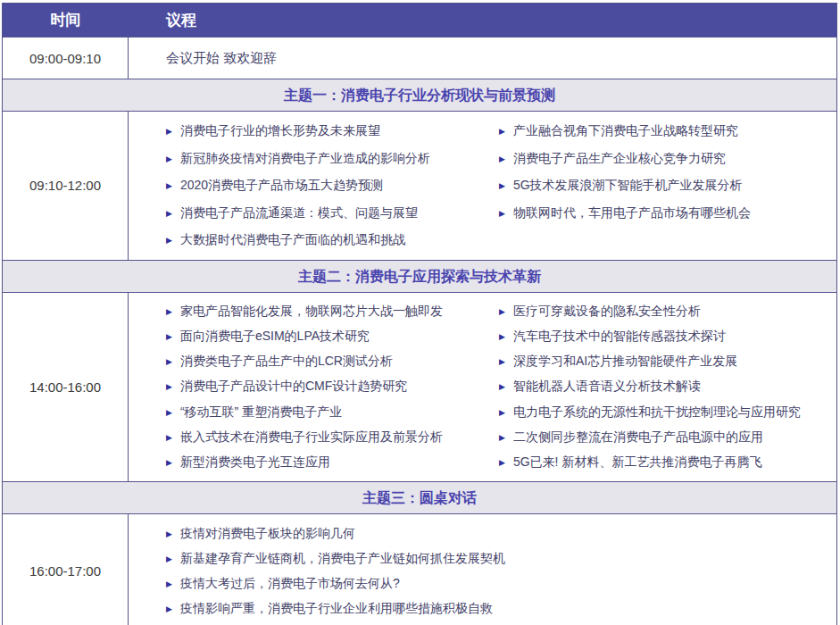 Image resolution: width=840 pixels, height=625 pixels. I want to click on agenda-item-text: 5G已来! 新材料、新工艺共推消费电子再腾飞, so click(637, 462).